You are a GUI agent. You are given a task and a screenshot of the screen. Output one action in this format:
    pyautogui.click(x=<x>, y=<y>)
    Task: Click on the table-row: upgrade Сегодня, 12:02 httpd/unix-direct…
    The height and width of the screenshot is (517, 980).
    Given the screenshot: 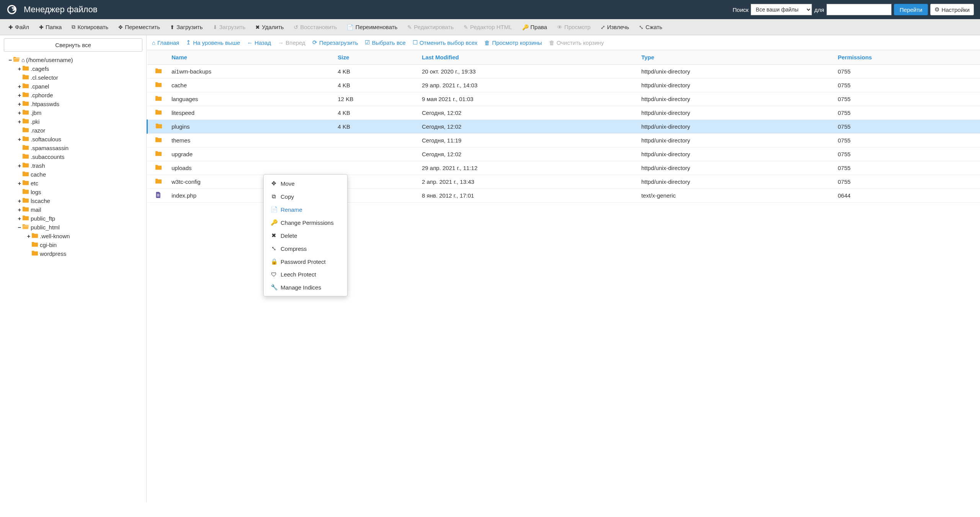 What is the action you would take?
    pyautogui.click(x=564, y=154)
    